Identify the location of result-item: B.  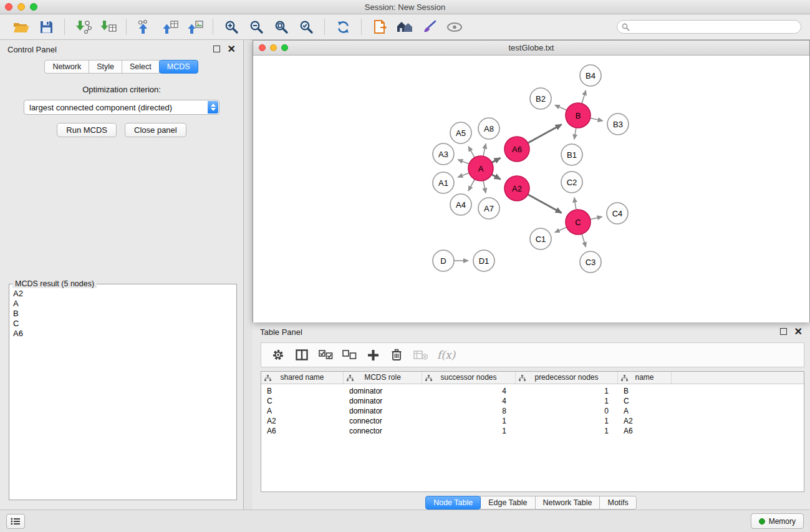
(125, 314).